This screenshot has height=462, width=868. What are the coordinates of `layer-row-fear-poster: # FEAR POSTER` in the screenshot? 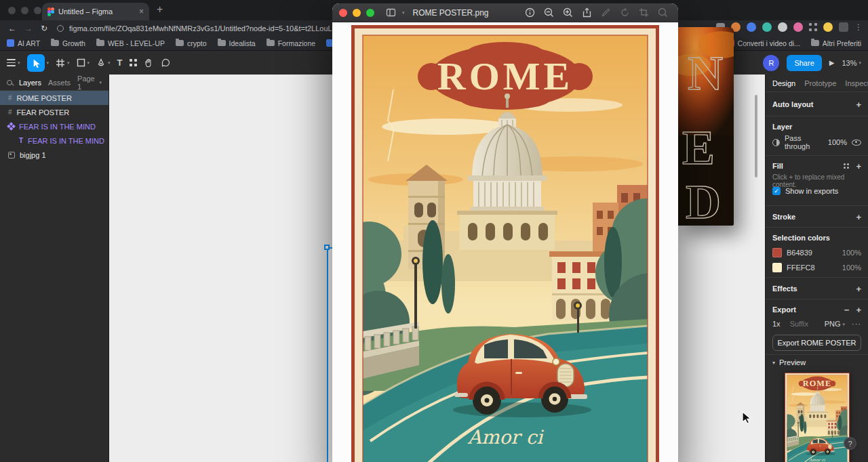 It's located at (54, 112).